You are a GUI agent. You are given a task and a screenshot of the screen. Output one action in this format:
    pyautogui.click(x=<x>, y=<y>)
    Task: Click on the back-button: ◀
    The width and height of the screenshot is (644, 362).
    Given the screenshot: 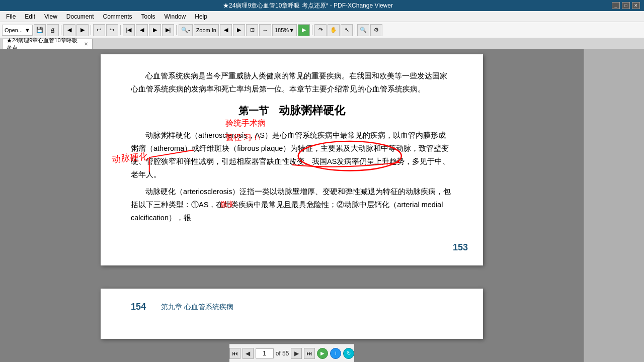 What is the action you would take?
    pyautogui.click(x=69, y=30)
    